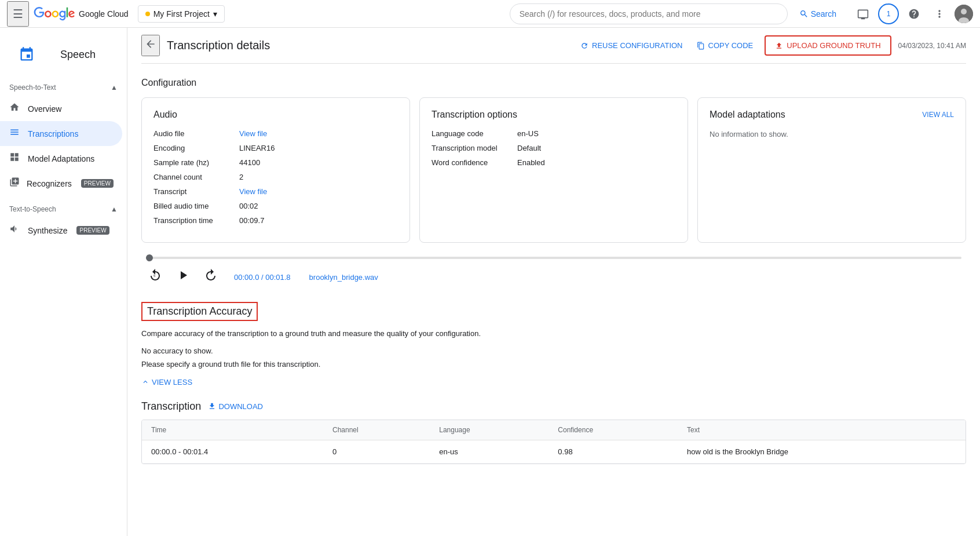 Image resolution: width=980 pixels, height=536 pixels. I want to click on play-button, so click(183, 277).